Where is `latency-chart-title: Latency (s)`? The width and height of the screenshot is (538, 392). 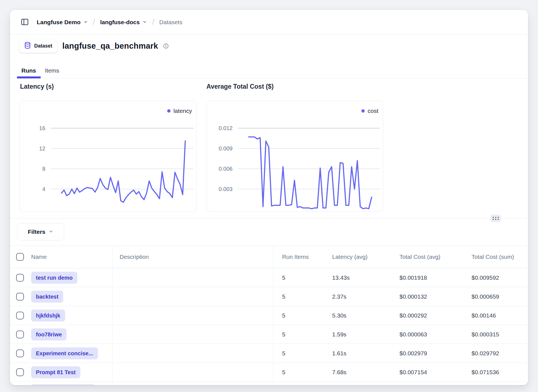 latency-chart-title: Latency (s) is located at coordinates (37, 87).